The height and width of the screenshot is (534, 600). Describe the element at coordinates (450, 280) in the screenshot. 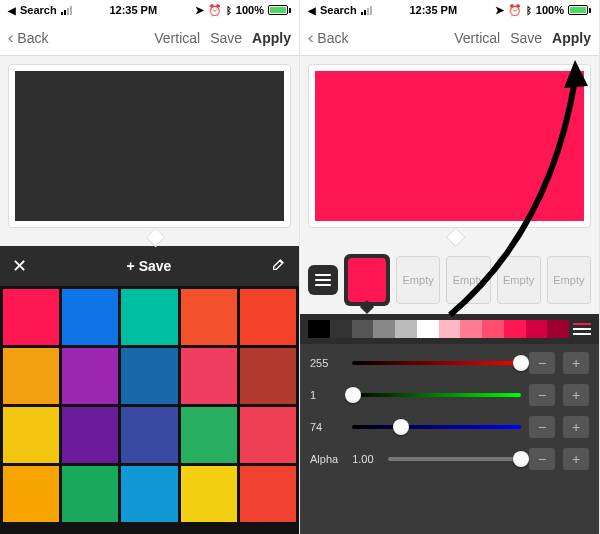

I see `color-slots-row: Empty Empty Empty Empty` at that location.